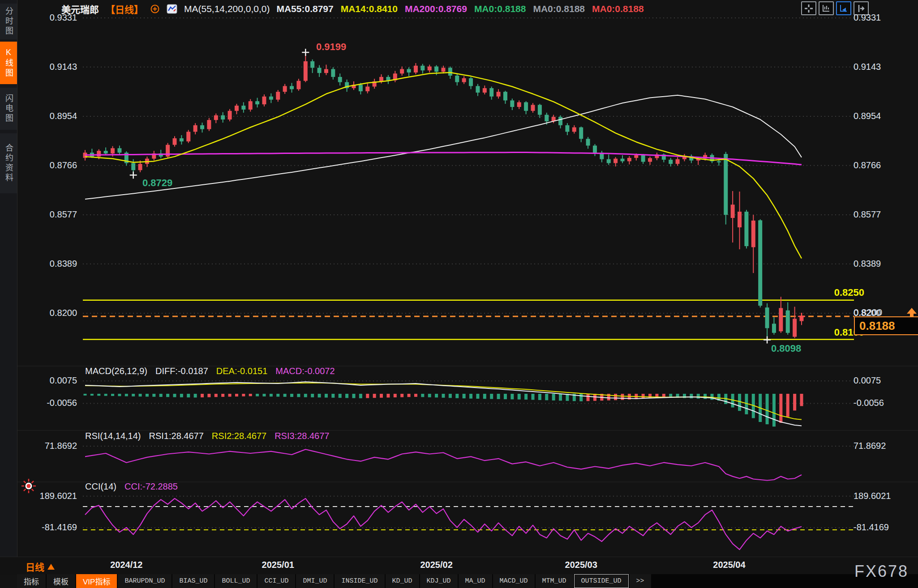  Describe the element at coordinates (40, 567) in the screenshot. I see `period-selector: 日线` at that location.